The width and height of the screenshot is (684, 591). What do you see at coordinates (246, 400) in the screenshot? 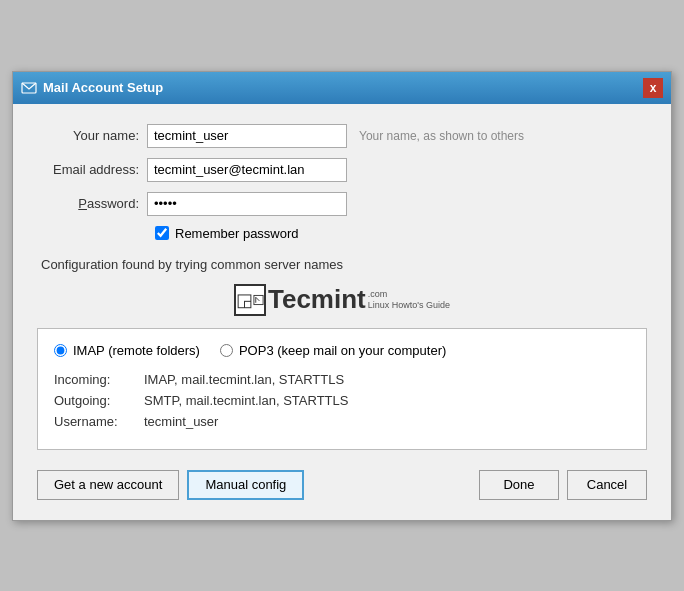
I see `outgoing-value: SMTP, mail.tecmint.lan, STARTTLS` at bounding box center [246, 400].